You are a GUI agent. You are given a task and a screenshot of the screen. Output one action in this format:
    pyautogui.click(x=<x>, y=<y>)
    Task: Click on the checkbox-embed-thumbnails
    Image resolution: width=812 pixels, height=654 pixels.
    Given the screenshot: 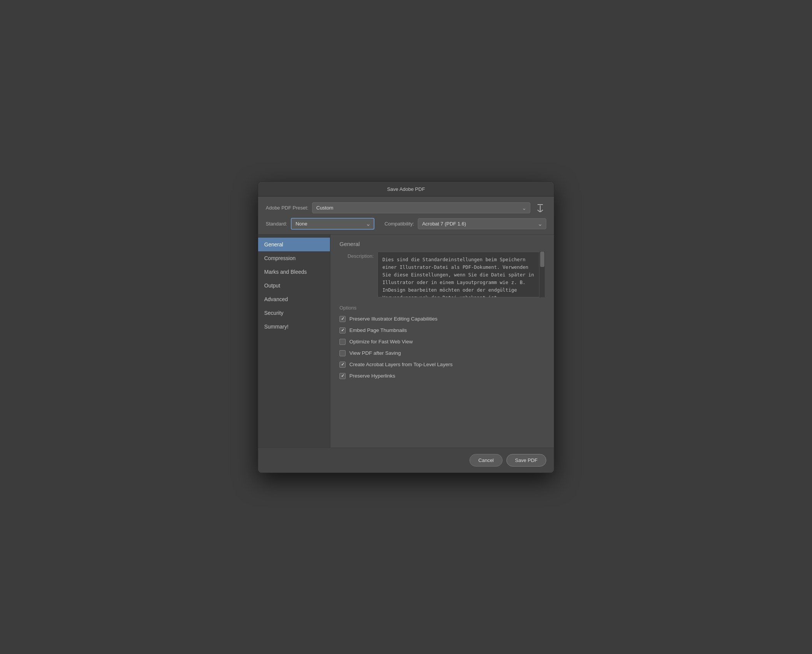 What is the action you would take?
    pyautogui.click(x=343, y=330)
    